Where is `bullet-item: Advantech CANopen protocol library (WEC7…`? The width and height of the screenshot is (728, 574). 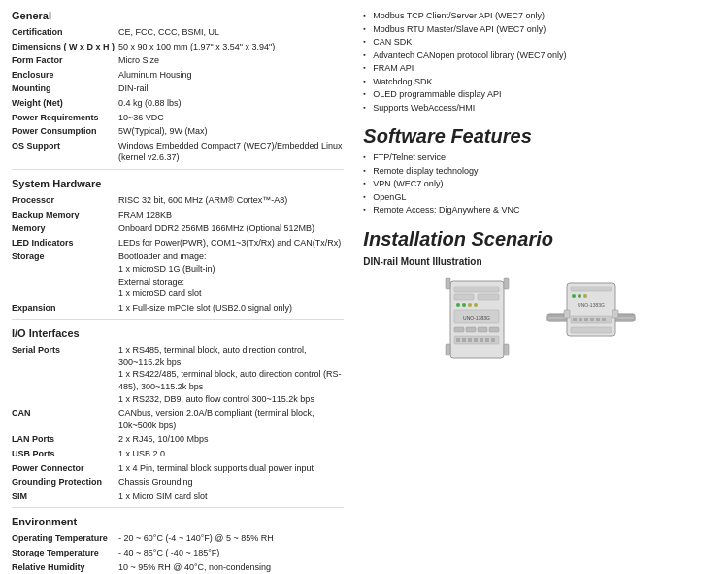 bullet-item: Advantech CANopen protocol library (WEC7… is located at coordinates (540, 56).